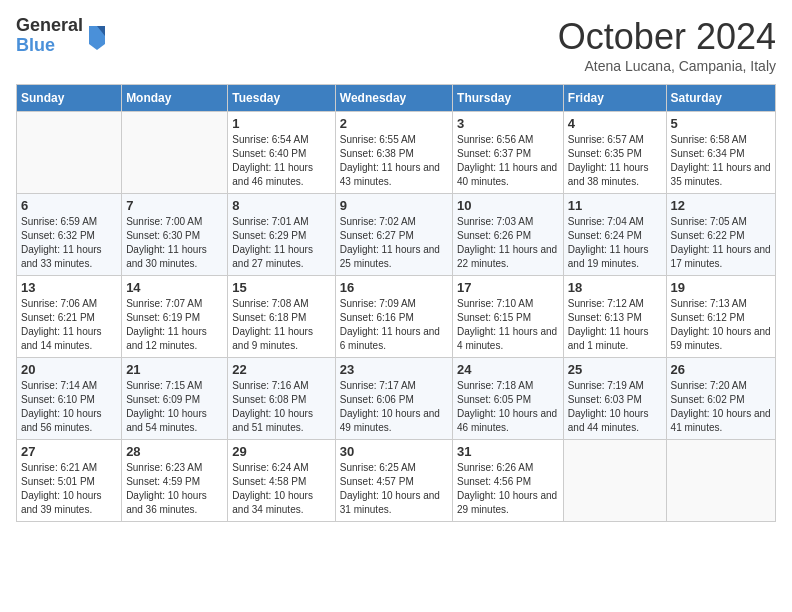 This screenshot has width=792, height=612. What do you see at coordinates (494, 482) in the screenshot?
I see `sunset-text: Sunset: 4:56 PM` at bounding box center [494, 482].